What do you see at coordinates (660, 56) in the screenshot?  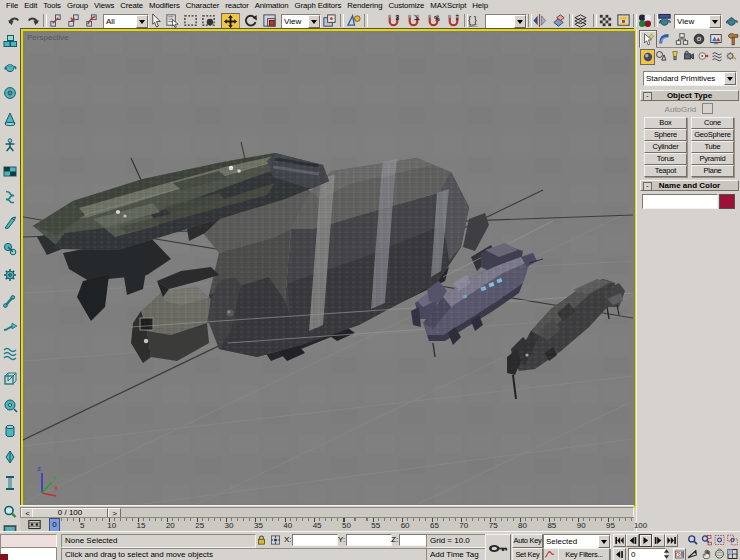 I see `category-shapes` at bounding box center [660, 56].